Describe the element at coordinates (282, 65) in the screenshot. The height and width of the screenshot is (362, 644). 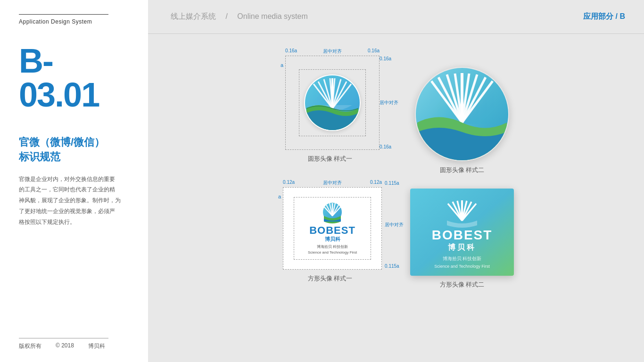
I see `side-label-a: a` at that location.